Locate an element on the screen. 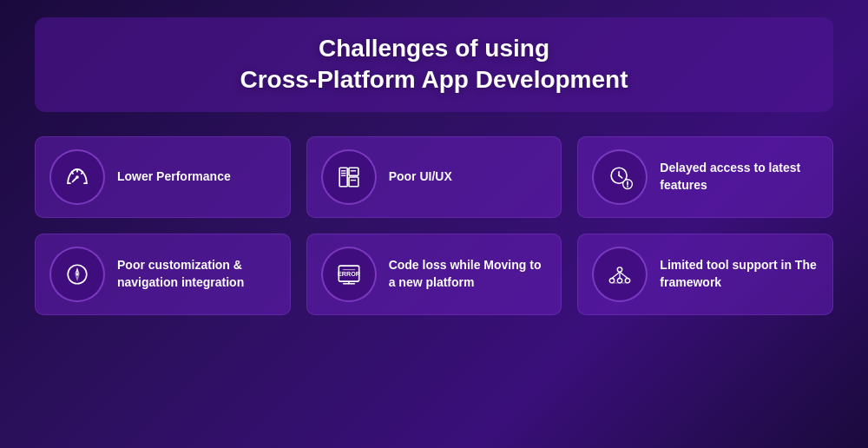  clock-alert-icon is located at coordinates (620, 177).